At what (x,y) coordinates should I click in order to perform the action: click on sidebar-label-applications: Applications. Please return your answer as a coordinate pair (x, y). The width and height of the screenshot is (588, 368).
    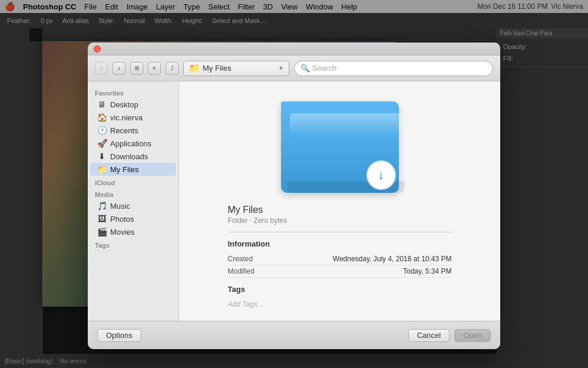
    Looking at the image, I should click on (131, 144).